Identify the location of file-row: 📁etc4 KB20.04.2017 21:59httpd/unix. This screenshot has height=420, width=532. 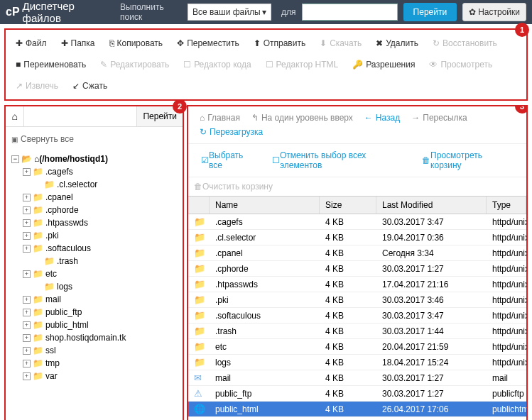
(357, 347).